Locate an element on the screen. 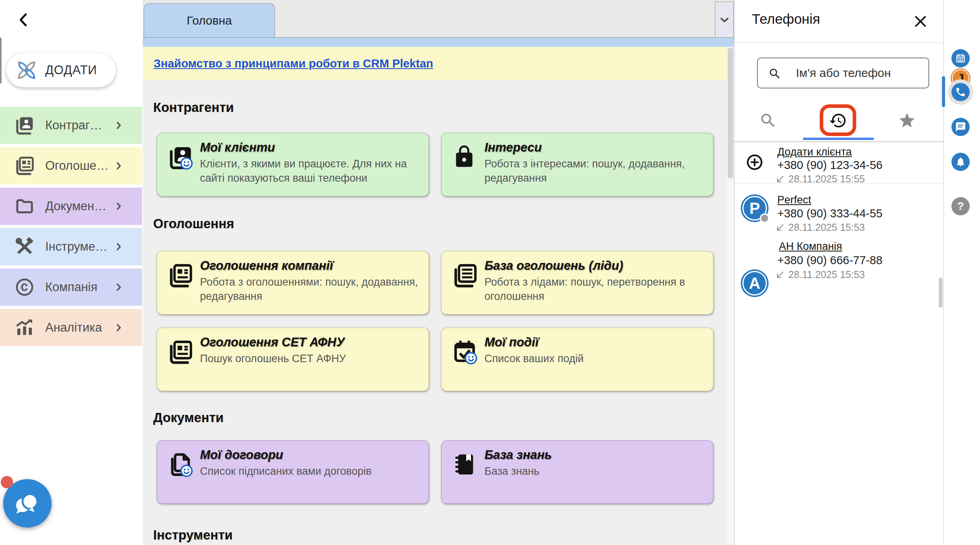 Image resolution: width=980 pixels, height=545 pixels. avatar: P is located at coordinates (755, 208).